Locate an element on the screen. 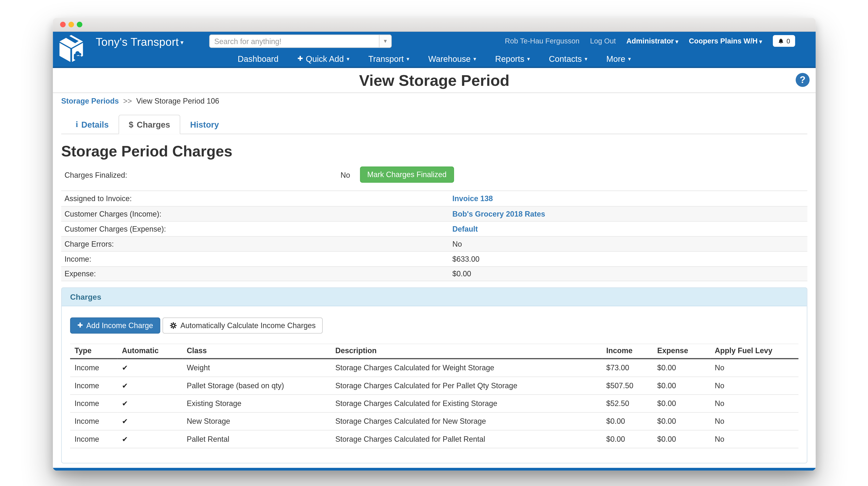 The height and width of the screenshot is (486, 868). add-income-charge-button: ✚ Add Income Charge is located at coordinates (115, 325).